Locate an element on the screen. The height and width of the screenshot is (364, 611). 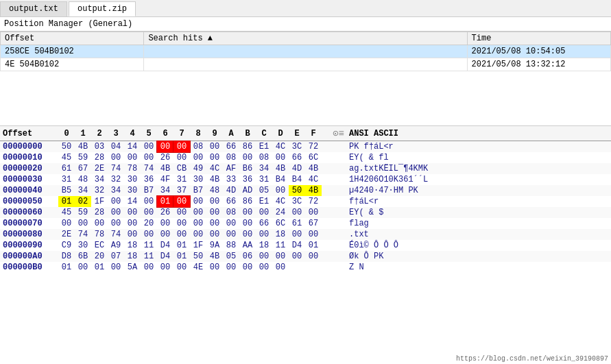
hex-byte: 18 is located at coordinates (264, 245).